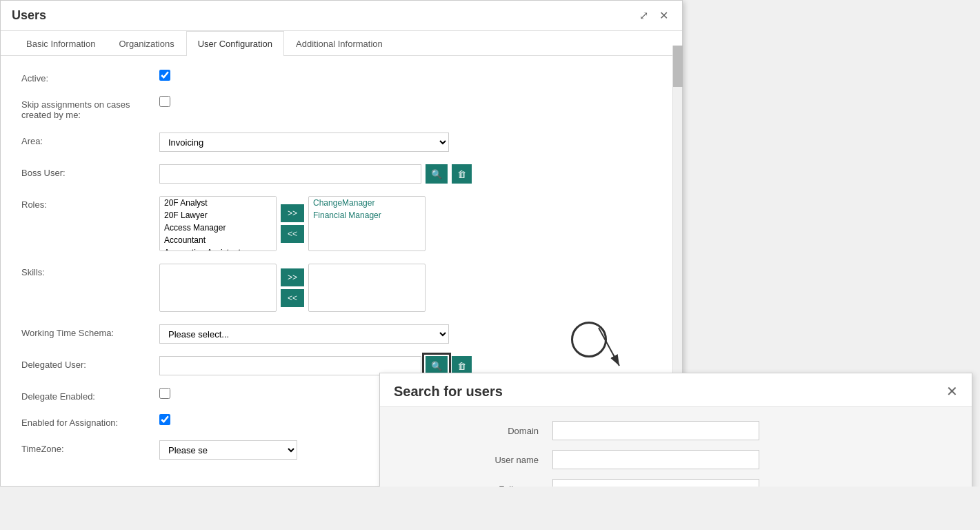 The image size is (980, 530). I want to click on skills-available-list, so click(218, 288).